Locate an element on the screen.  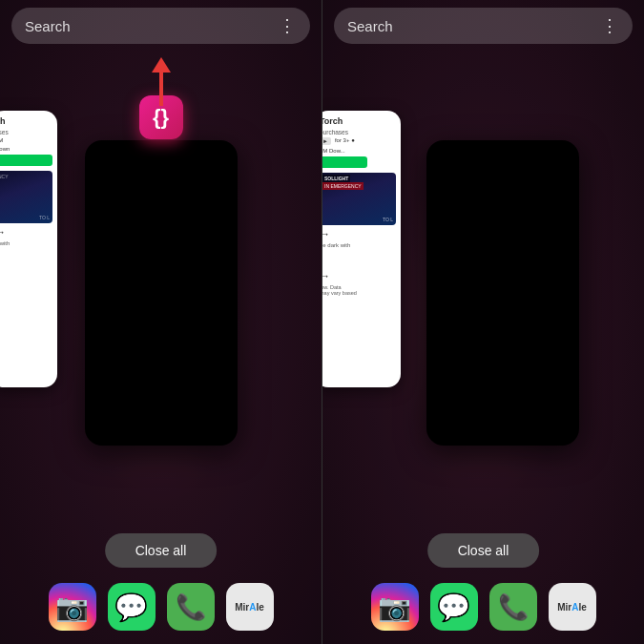
swipe-arrow is located at coordinates (161, 82).